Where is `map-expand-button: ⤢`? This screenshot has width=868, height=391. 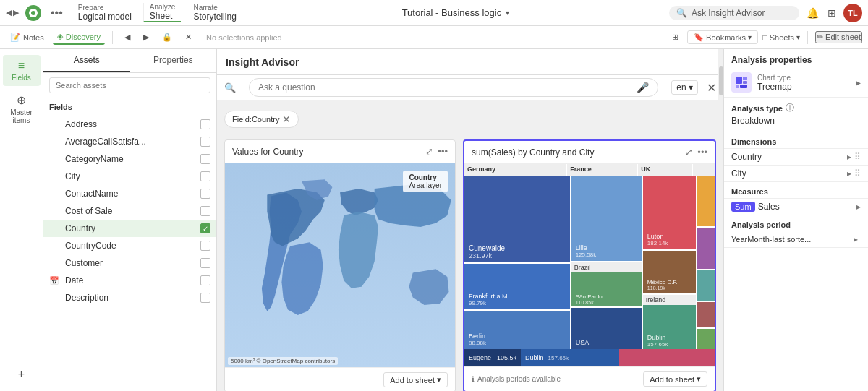 map-expand-button: ⤢ is located at coordinates (430, 152).